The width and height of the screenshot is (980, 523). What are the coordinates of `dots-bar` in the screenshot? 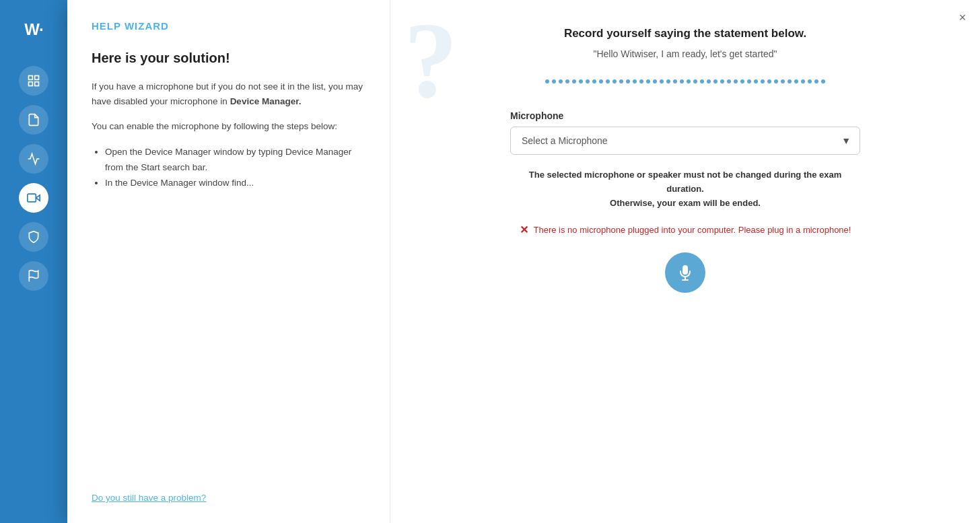 It's located at (685, 81).